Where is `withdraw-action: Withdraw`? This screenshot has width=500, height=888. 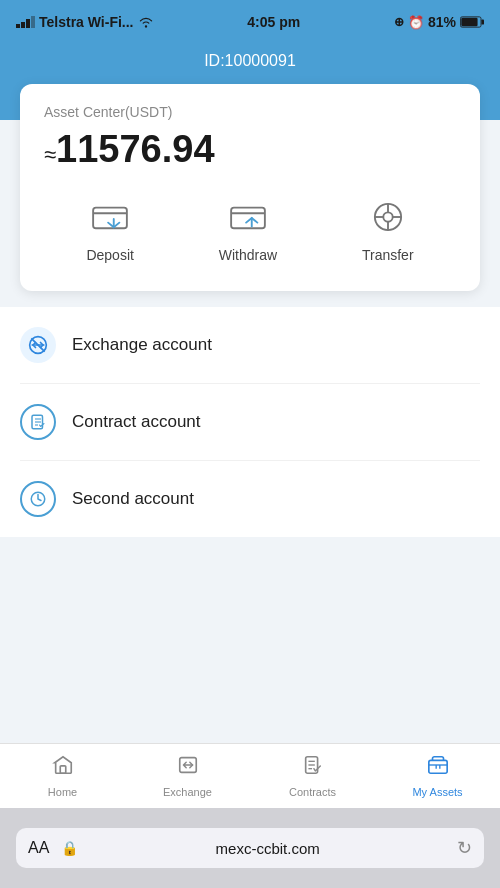 withdraw-action: Withdraw is located at coordinates (248, 229).